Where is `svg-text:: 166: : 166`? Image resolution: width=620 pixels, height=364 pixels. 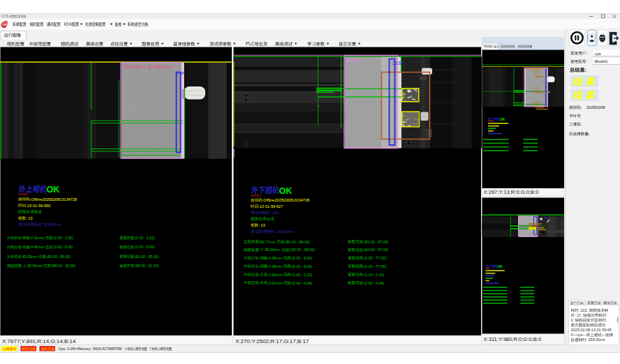
svg-text:: 166: : 166 is located at coordinates (274, 213).